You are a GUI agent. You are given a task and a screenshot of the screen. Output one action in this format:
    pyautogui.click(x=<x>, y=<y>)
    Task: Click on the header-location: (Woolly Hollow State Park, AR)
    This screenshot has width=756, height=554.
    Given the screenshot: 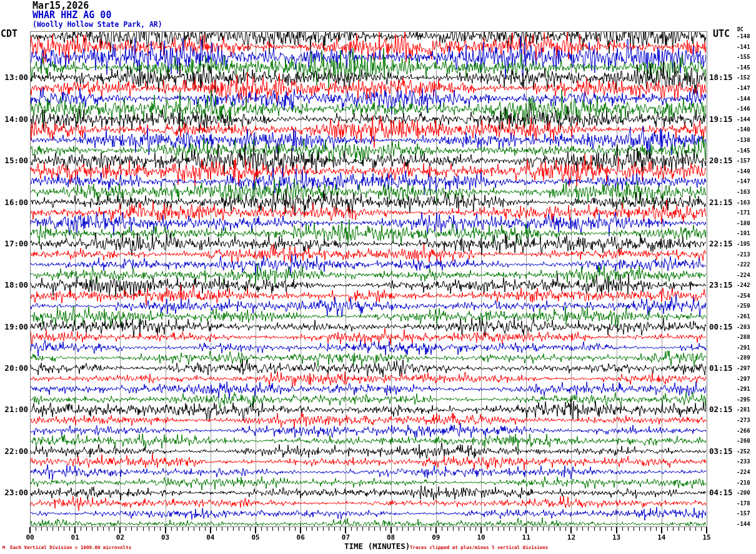 What is the action you would take?
    pyautogui.click(x=97, y=25)
    